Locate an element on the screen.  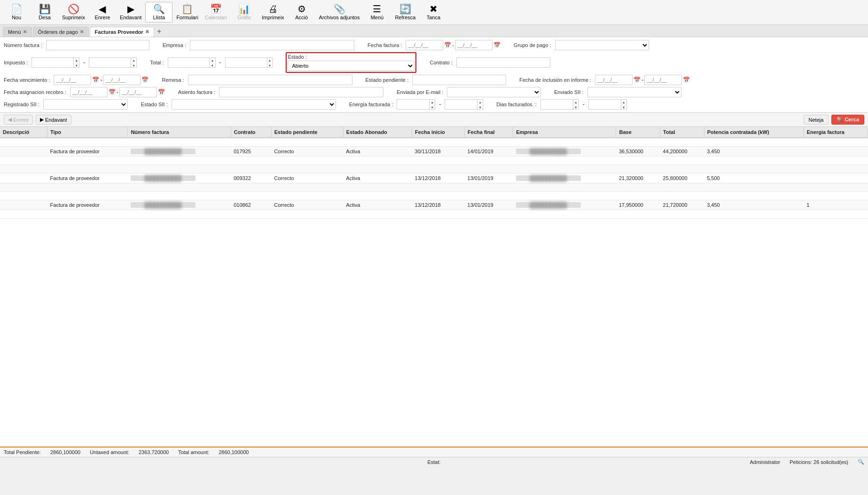
fi-from-cal-icon: 📅 is located at coordinates (637, 80).